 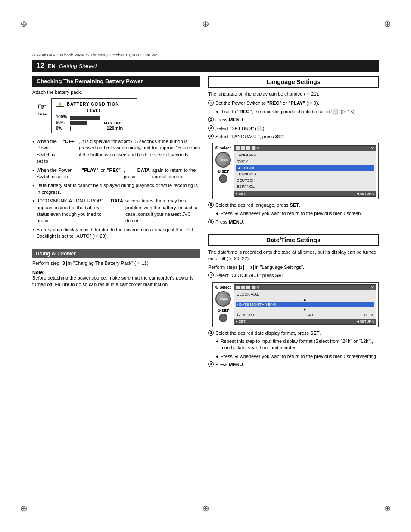 I want to click on clock-date-item: • DATE·MONTH·YEAR, so click(x=305, y=305).